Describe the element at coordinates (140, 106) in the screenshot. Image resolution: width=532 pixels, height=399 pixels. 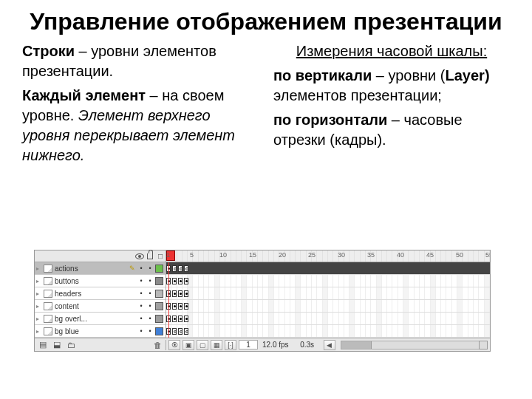
I see `left-column: Строки – уровни элементов презентации. К…` at that location.